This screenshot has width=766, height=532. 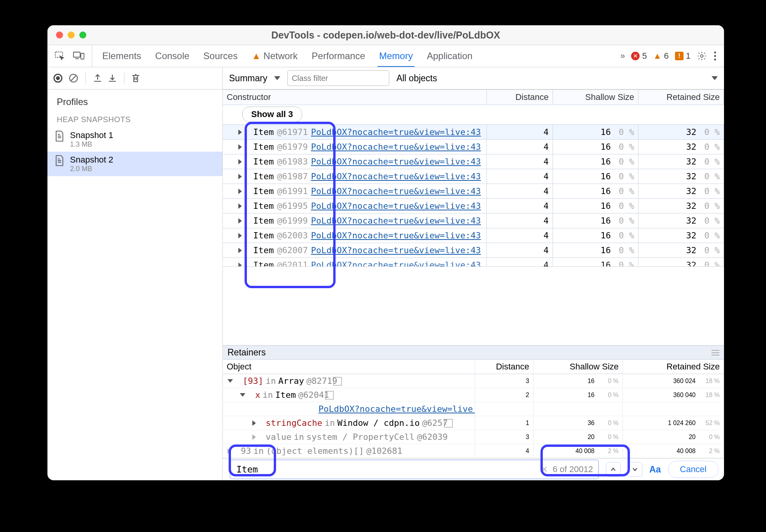 I want to click on device-icon, so click(x=79, y=56).